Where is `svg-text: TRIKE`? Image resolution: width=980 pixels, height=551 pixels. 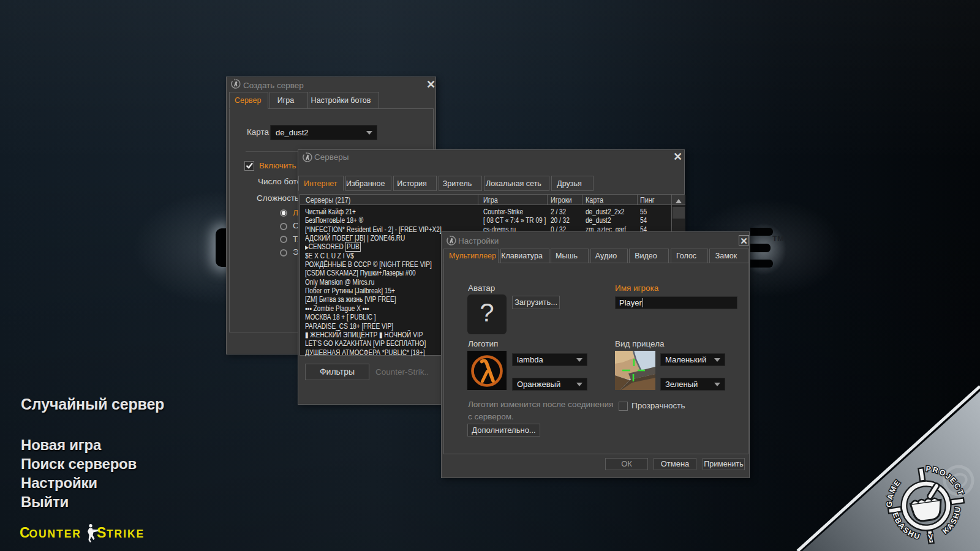
svg-text: TRIKE is located at coordinates (126, 534).